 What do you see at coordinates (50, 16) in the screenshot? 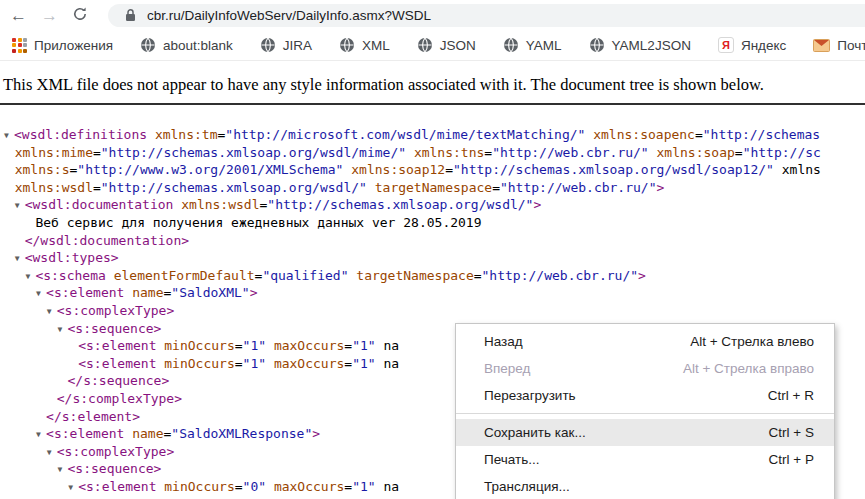
I see `forward-button: →` at bounding box center [50, 16].